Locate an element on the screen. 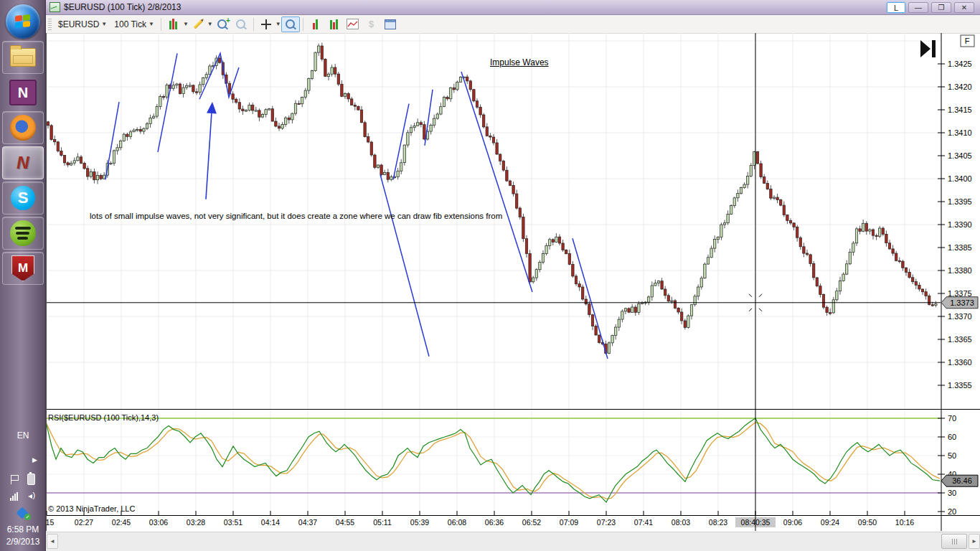 This screenshot has width=980, height=551. chart-style-button is located at coordinates (174, 24).